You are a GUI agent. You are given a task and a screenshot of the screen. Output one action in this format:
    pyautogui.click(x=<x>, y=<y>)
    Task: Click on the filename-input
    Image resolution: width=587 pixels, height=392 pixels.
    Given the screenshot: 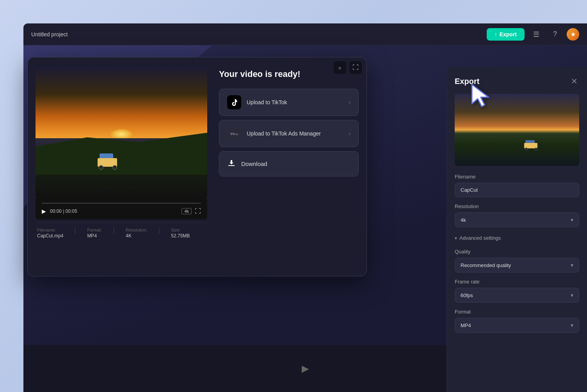 What is the action you would take?
    pyautogui.click(x=517, y=190)
    